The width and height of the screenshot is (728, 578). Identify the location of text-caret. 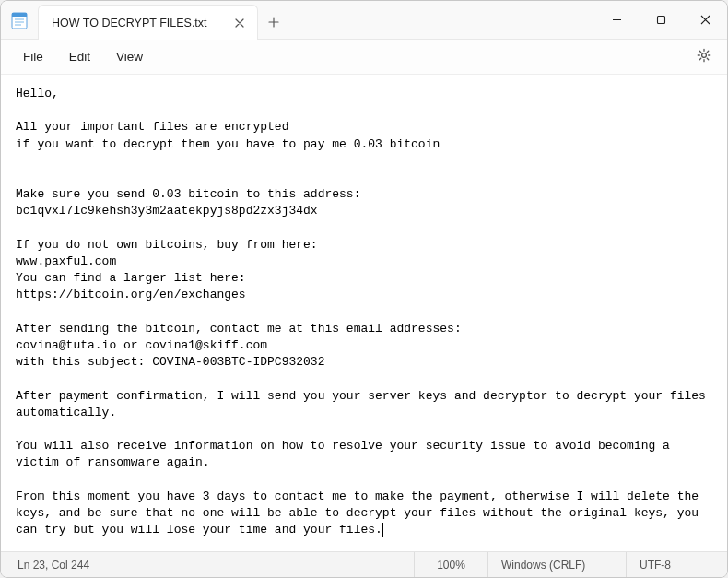
(383, 529).